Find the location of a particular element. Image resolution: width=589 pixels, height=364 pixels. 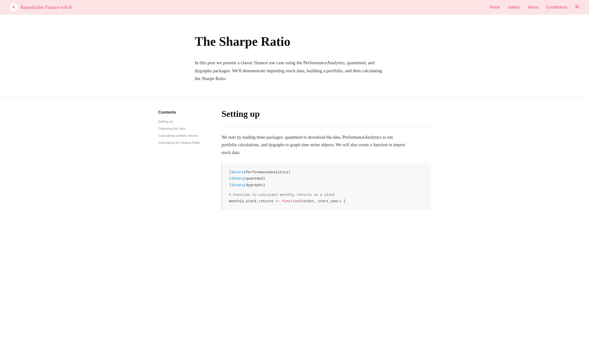

code-keyword-library2: library is located at coordinates (237, 179).